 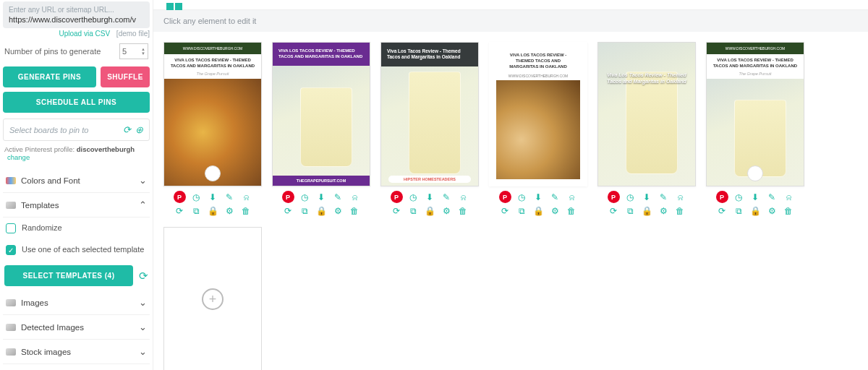 I want to click on accordion-stock-images: Stock images ⌄, so click(x=77, y=352).